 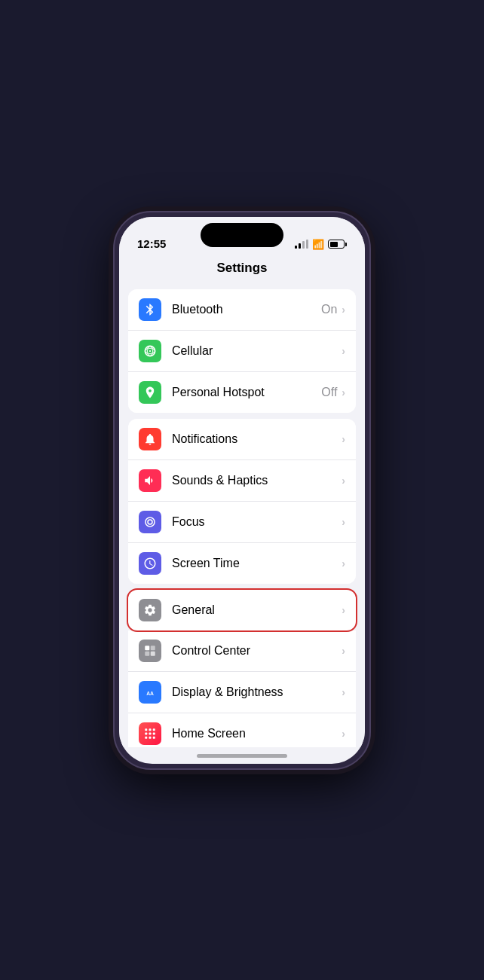 I want to click on battery-icon, so click(x=338, y=244).